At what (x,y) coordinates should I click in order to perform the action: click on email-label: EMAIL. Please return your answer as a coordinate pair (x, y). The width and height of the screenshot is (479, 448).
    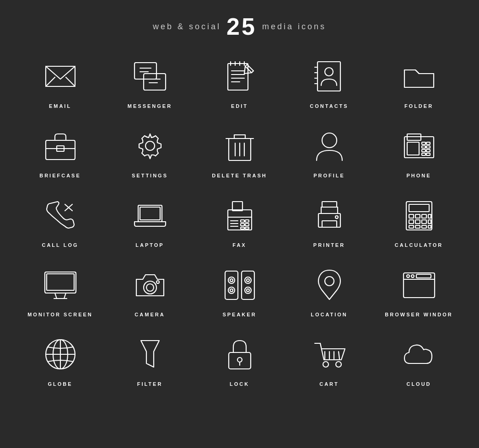
    Looking at the image, I should click on (60, 106).